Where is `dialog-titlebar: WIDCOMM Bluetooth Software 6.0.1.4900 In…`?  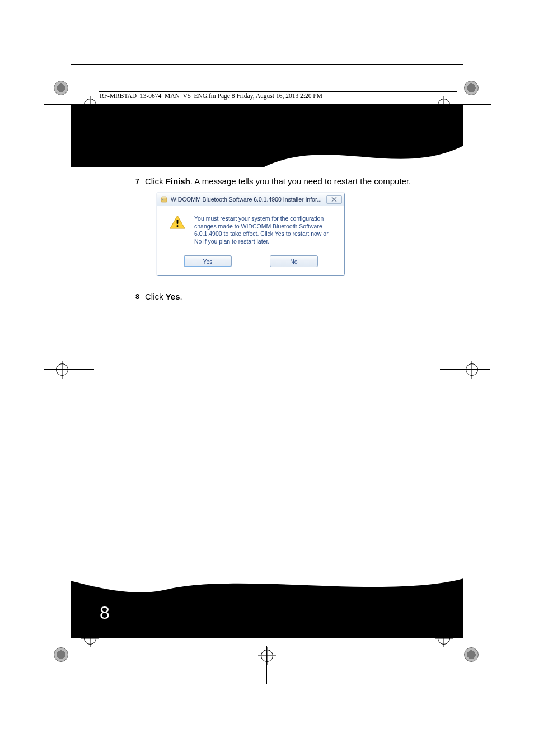
dialog-titlebar: WIDCOMM Bluetooth Software 6.0.1.4900 In… is located at coordinates (251, 199).